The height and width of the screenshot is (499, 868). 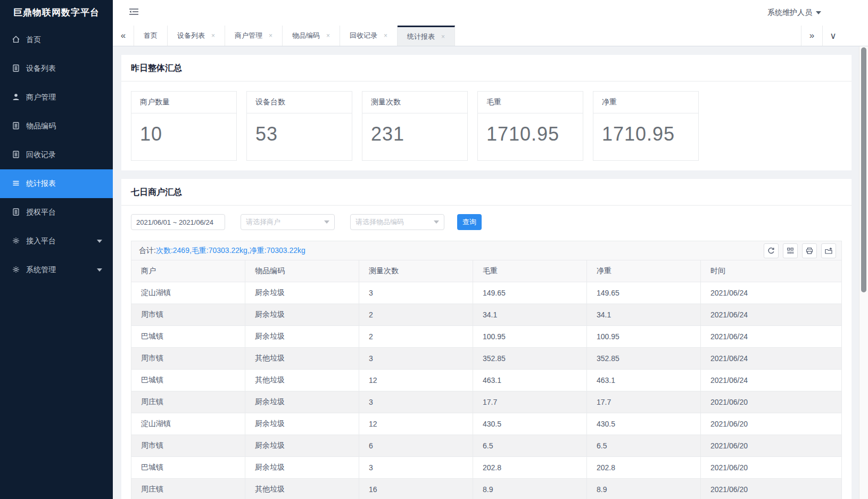 I want to click on stat-value: 1710.95, so click(x=530, y=137).